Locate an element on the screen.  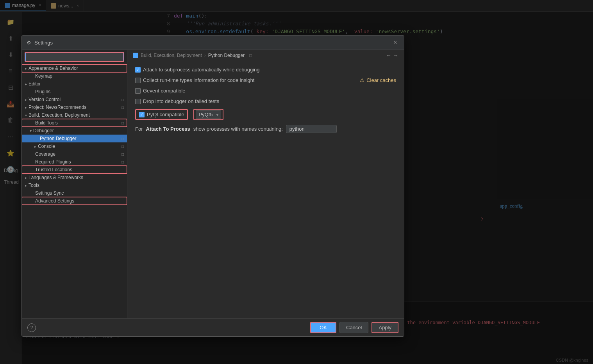
tree-item-coverage: Coverage□ is located at coordinates (74, 154).